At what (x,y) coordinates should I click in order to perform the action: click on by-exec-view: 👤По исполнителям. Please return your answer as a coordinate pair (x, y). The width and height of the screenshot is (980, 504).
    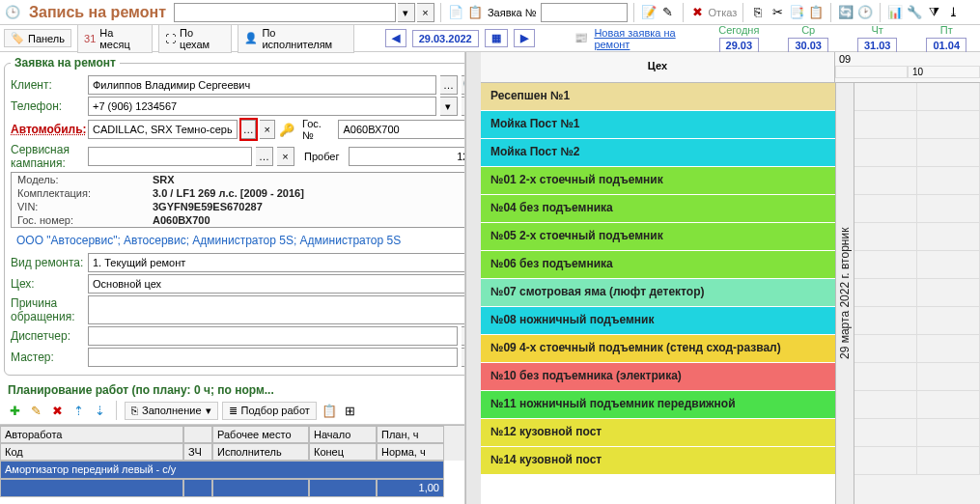
    Looking at the image, I should click on (295, 39).